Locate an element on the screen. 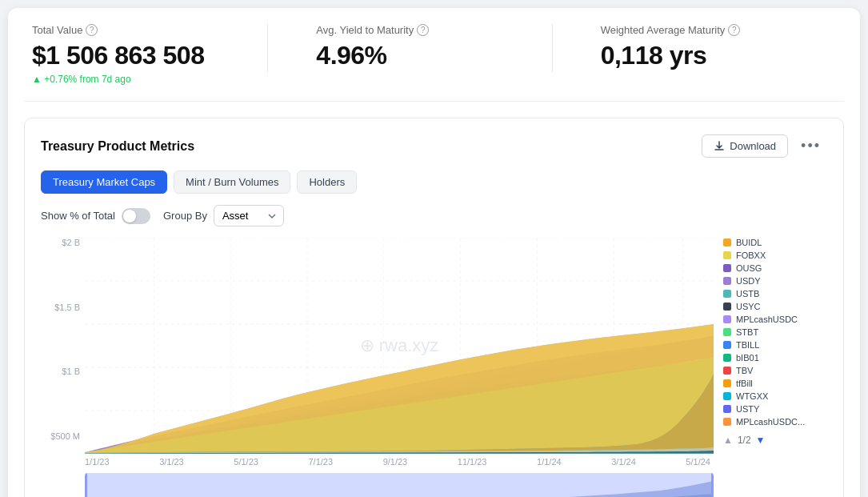 The height and width of the screenshot is (497, 868). tab-mint-burn-volumes: Mint / Burn Volumes is located at coordinates (232, 182).